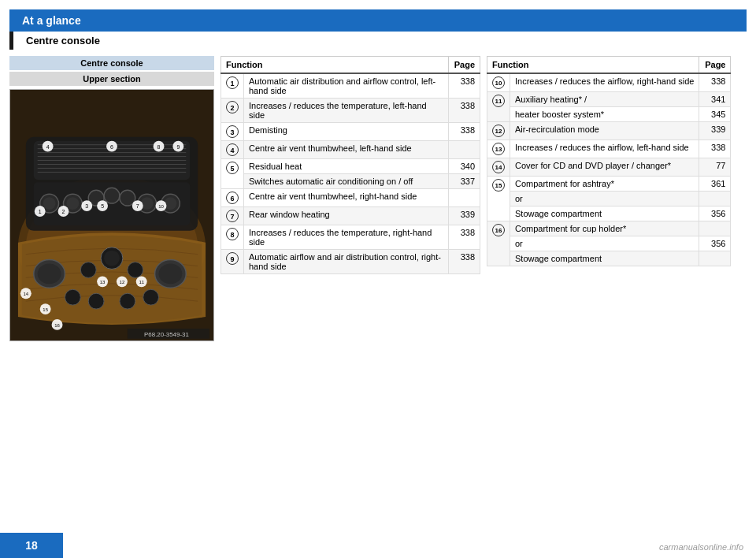 The height and width of the screenshot is (558, 756). Describe the element at coordinates (346, 216) in the screenshot. I see `row-text: Rear window heating` at that location.